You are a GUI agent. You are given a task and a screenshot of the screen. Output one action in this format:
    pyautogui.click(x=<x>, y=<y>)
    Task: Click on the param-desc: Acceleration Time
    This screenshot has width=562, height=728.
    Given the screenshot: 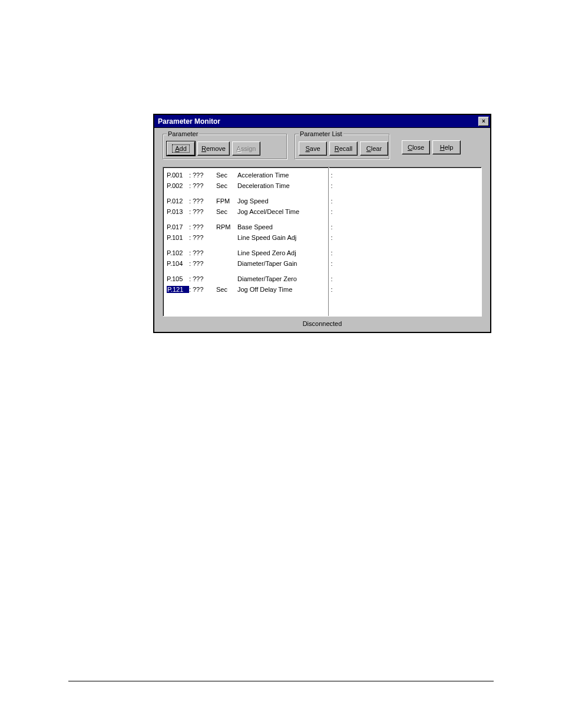 What is the action you would take?
    pyautogui.click(x=282, y=175)
    